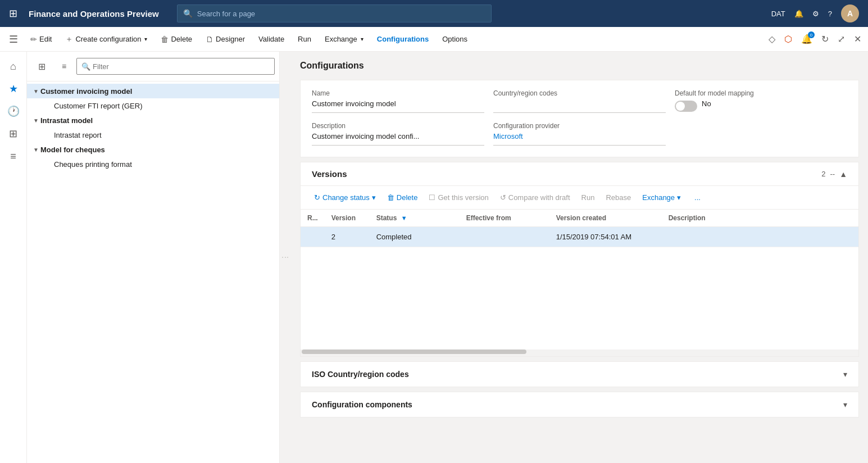  I want to click on description-value: Customer invoicing model confi..., so click(398, 139).